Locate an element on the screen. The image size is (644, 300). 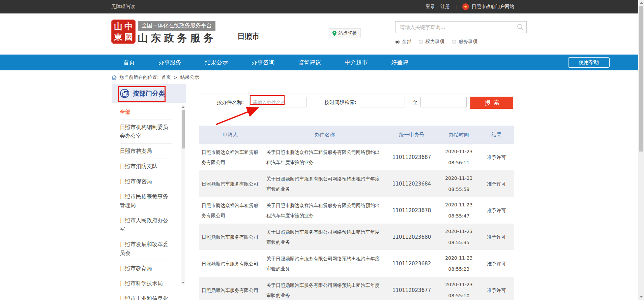
cell-apply-number: 110112023684 is located at coordinates (412, 184).